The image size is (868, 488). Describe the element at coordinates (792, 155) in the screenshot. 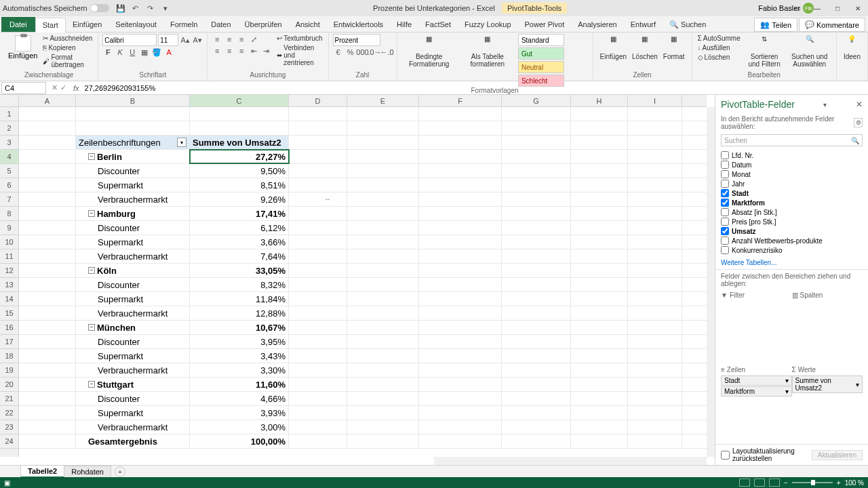

I see `field-item: Lfd. Nr.` at that location.